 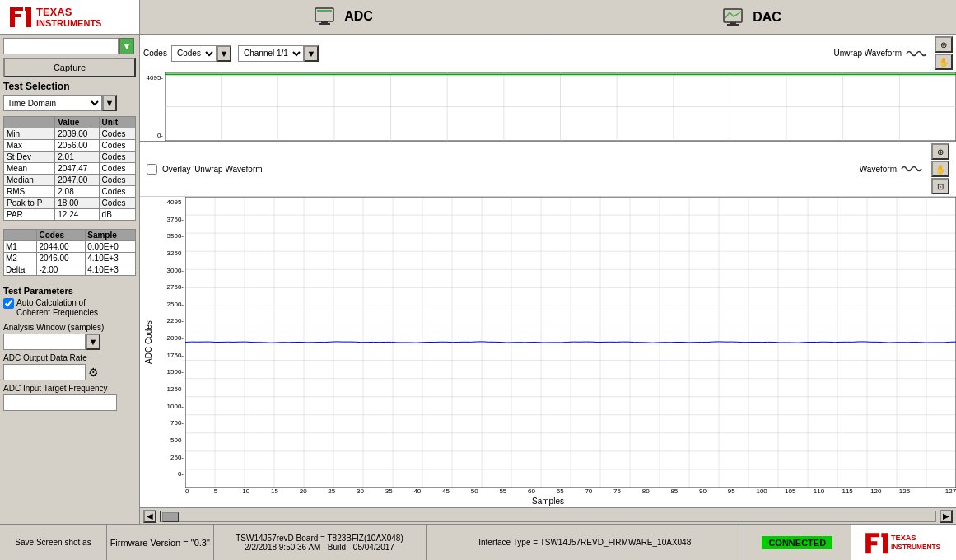 I want to click on stats-row: PAR12.24dB, so click(x=70, y=215).